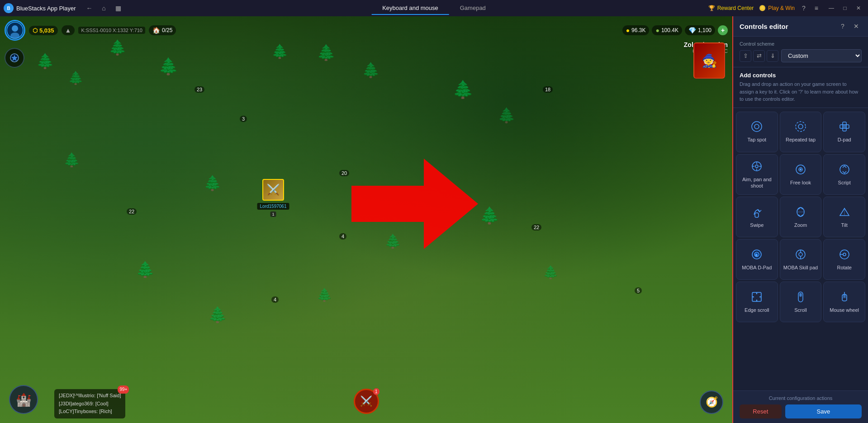 This screenshot has width=868, height=423. I want to click on script-label: Script, so click(844, 183).